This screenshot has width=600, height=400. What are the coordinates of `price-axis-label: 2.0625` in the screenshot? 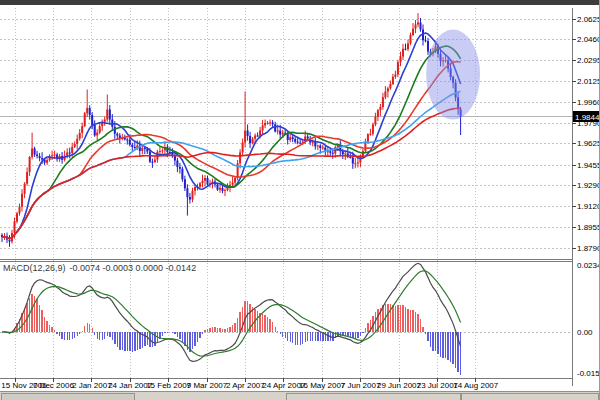 It's located at (588, 20).